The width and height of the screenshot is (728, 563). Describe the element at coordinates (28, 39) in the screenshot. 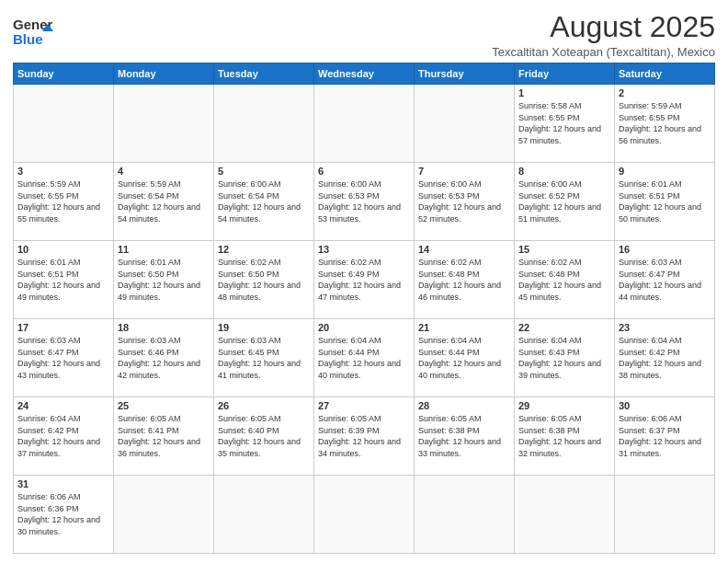

I see `svg-text: Blue` at that location.